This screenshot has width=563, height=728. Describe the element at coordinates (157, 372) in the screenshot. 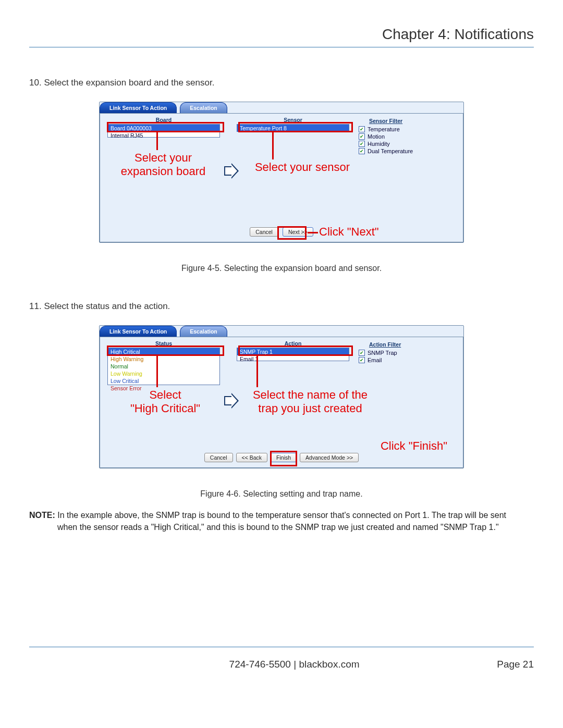

I see `callout-line-status` at that location.